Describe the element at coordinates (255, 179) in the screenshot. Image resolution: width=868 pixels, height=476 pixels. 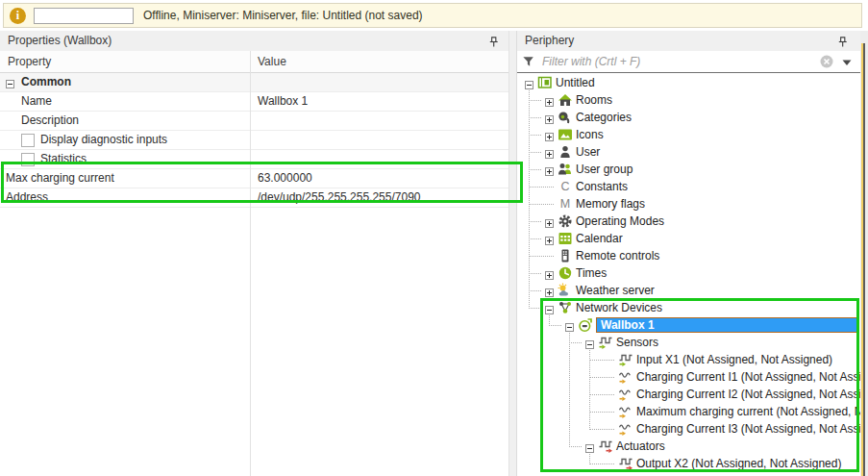
I see `property-row-max-charging-current: Max charging current63.000000` at that location.